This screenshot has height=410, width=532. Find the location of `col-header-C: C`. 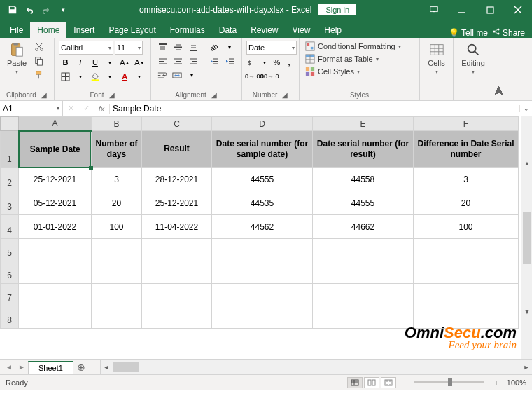

col-header-C: C is located at coordinates (177, 124).